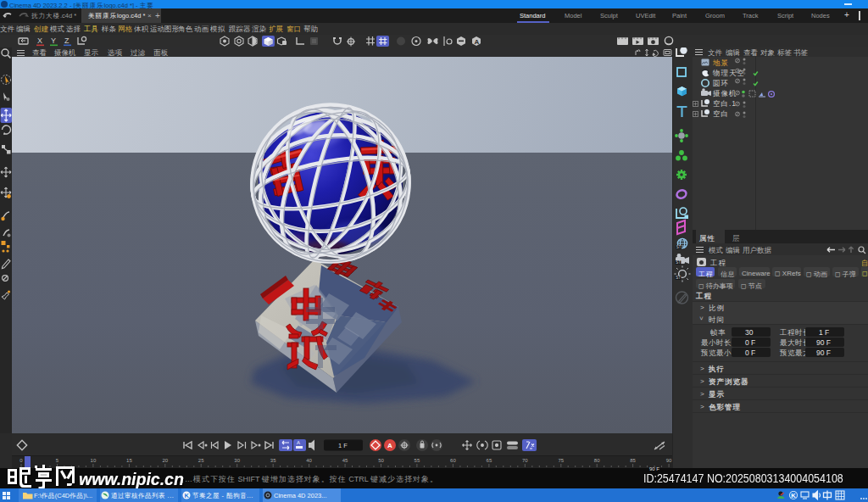  Describe the element at coordinates (381, 460) in the screenshot. I see `svg-text: 50` at that location.